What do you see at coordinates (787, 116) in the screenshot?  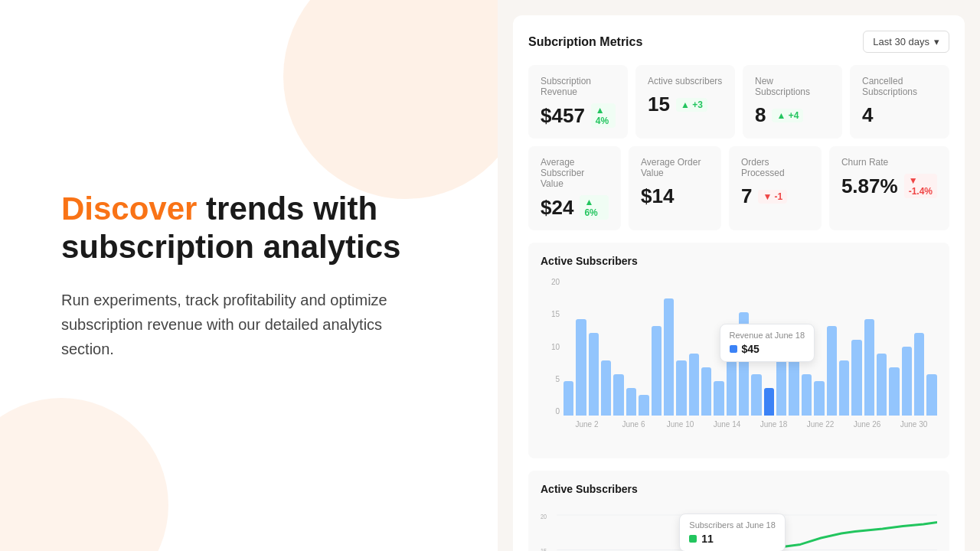 I see `metric-badge: ▲ +4` at bounding box center [787, 116].